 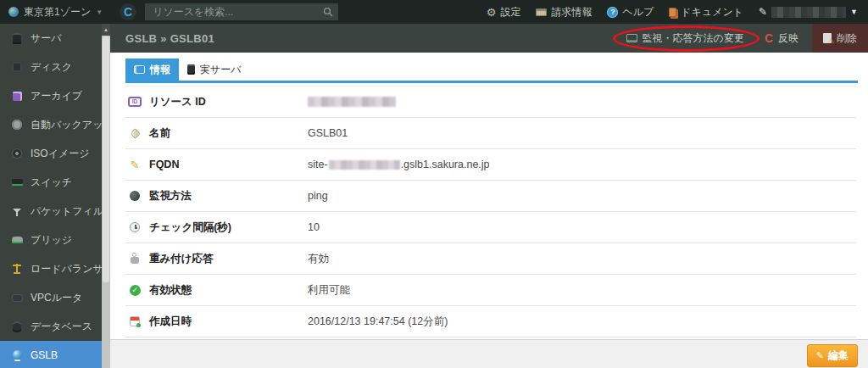 I want to click on fqdn-suffix: .gslb1.sakura.ne.jp, so click(x=446, y=164).